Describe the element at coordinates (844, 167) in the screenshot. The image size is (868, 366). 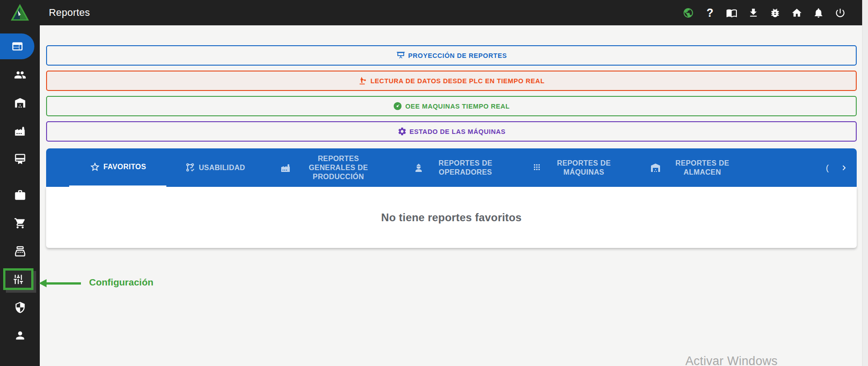
I see `tab-scroll-right-button` at that location.